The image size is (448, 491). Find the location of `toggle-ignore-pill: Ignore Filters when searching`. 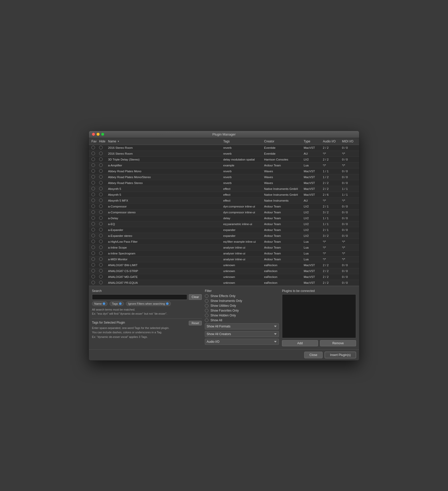

toggle-ignore-pill: Ignore Filters when searching is located at coordinates (148, 304).